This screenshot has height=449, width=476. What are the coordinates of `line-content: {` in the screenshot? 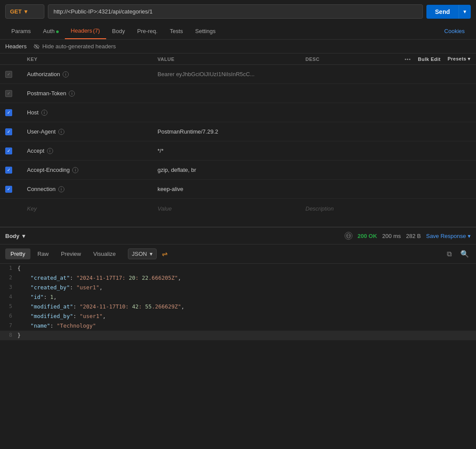 It's located at (19, 268).